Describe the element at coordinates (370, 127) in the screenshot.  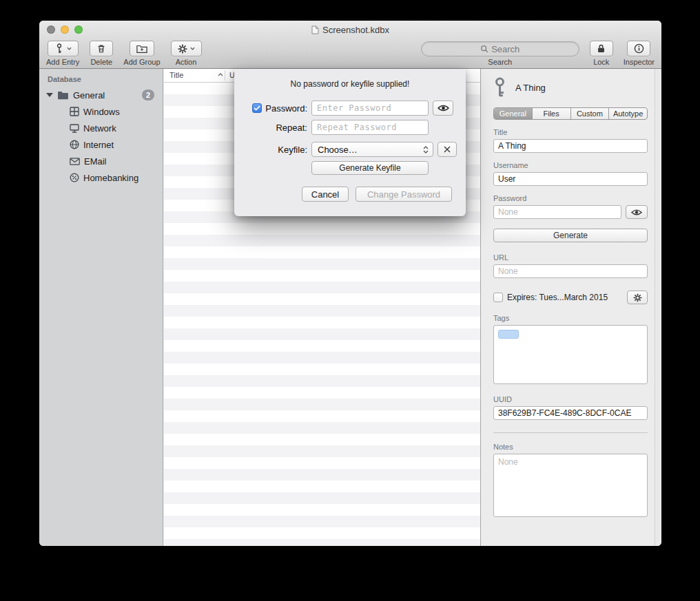
I see `repeat-password-field` at that location.